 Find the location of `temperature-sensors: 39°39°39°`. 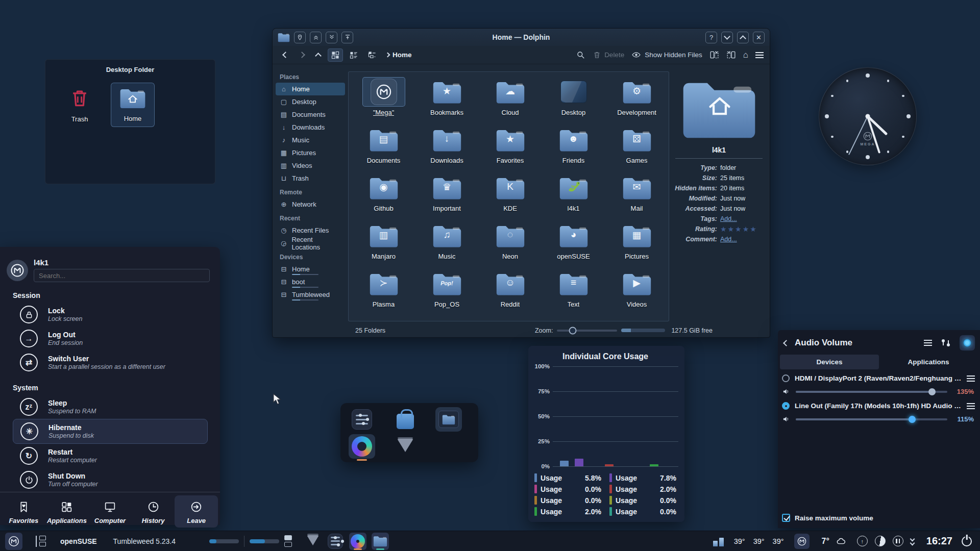

temperature-sensors: 39°39°39° is located at coordinates (759, 541).